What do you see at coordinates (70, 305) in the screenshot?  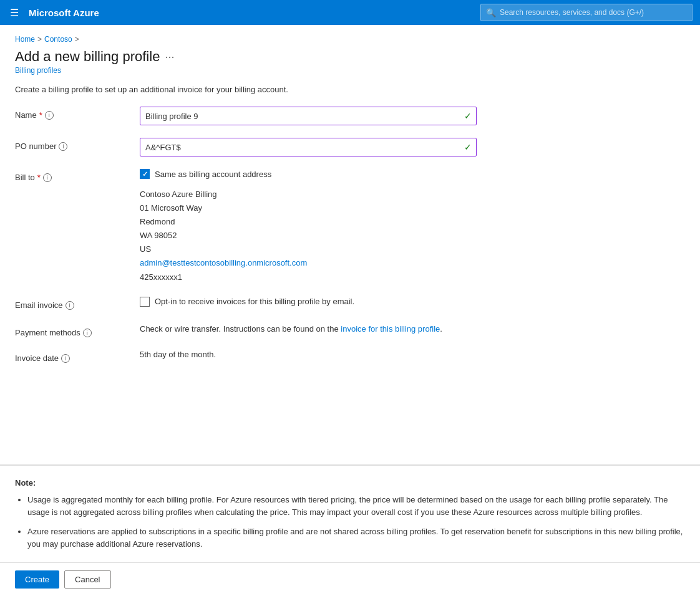 I see `email-invoice-info-icon: i` at bounding box center [70, 305].